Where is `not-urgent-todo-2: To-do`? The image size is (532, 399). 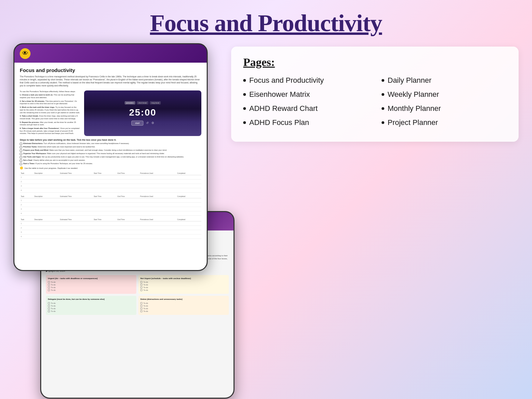 not-urgent-todo-2: To-do is located at coordinates (184, 285).